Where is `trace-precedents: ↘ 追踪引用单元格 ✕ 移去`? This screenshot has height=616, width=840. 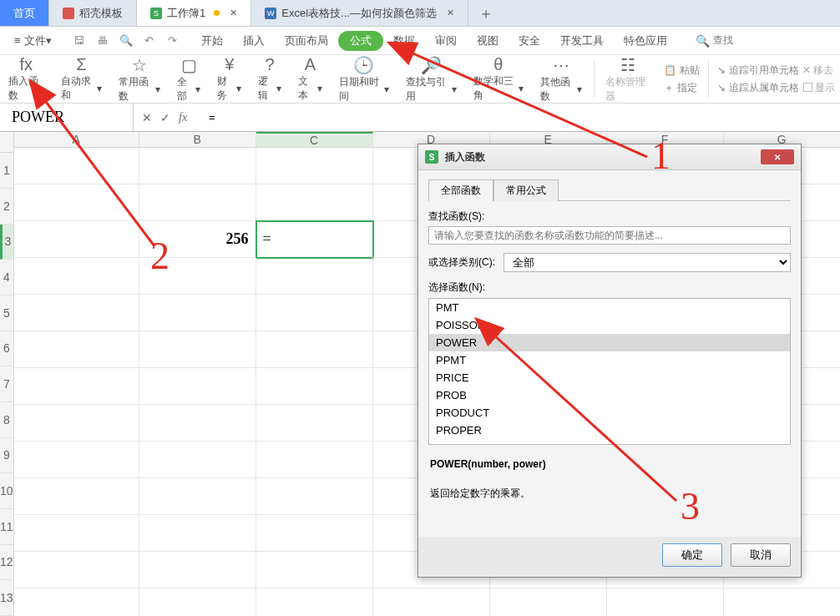 trace-precedents: ↘ 追踪引用单元格 ✕ 移去 is located at coordinates (777, 70).